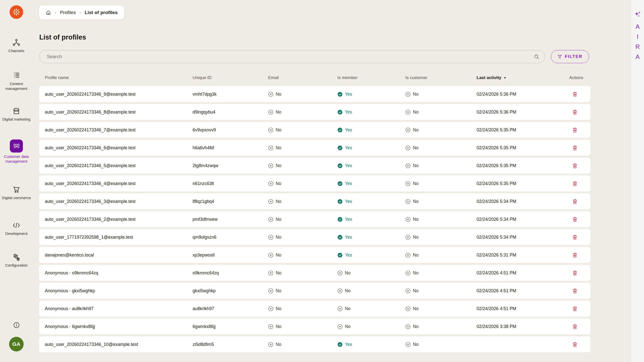 The image size is (644, 362). Describe the element at coordinates (315, 273) in the screenshot. I see `table-row: Anonymous - o9kmmc64zqo9kmmc64zqNoNoNo02…` at that location.